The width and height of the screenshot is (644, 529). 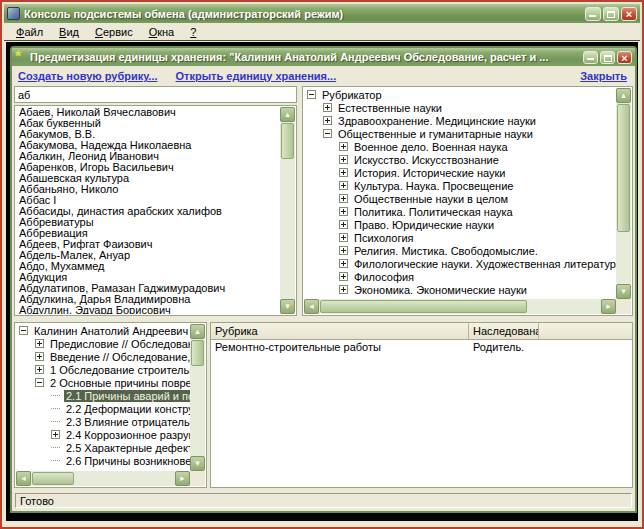 I want to click on list-item: Аббас I, so click(x=148, y=200).